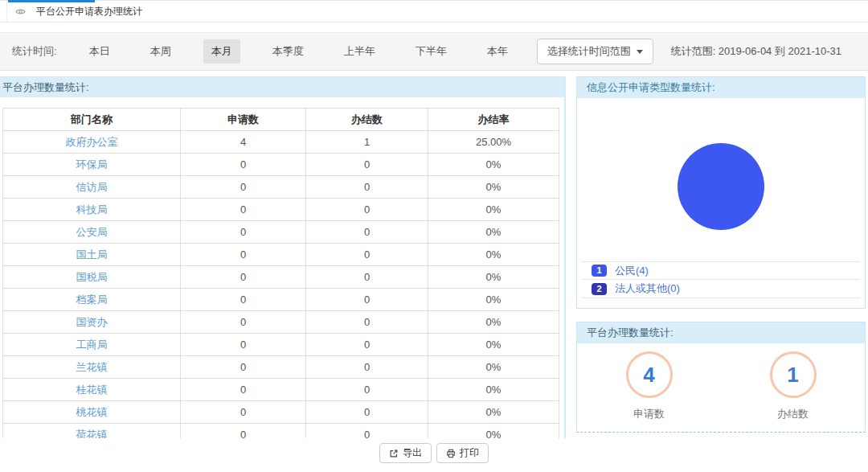 Image resolution: width=868 pixels, height=472 pixels. I want to click on export-button: 导出, so click(405, 454).